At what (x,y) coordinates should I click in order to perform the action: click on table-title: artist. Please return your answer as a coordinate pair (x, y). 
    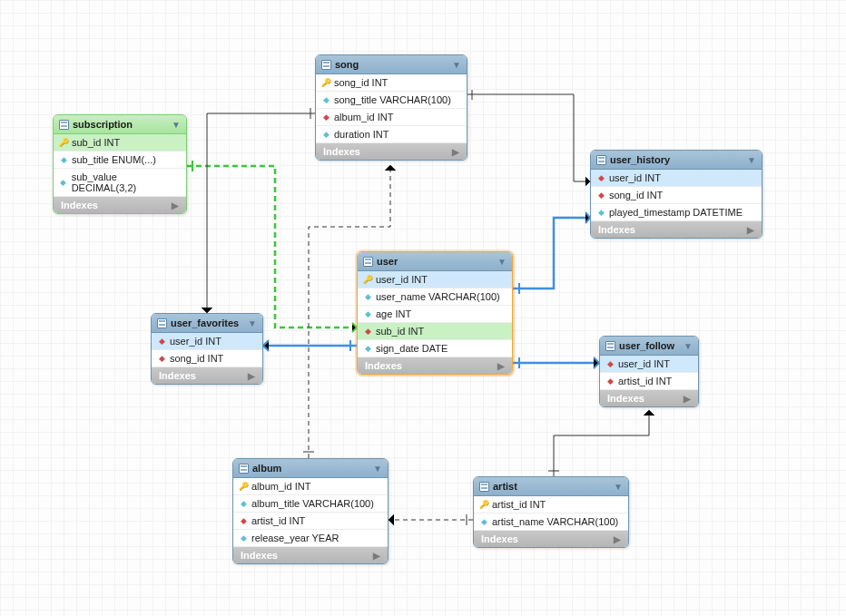
    Looking at the image, I should click on (505, 486).